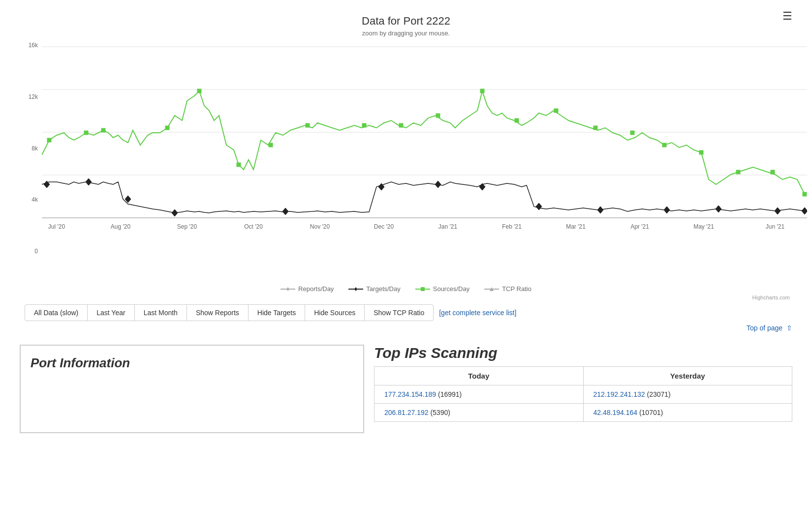 Image resolution: width=812 pixels, height=531 pixels. What do you see at coordinates (479, 413) in the screenshot?
I see `ips-today-cell: 206.81.27.192 (5390)` at bounding box center [479, 413].